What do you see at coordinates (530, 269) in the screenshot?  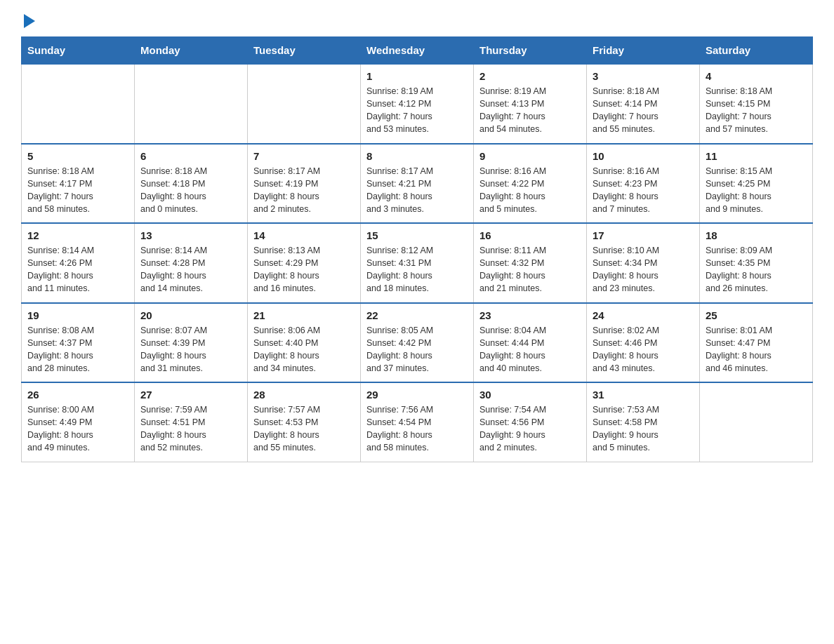 I see `day-info: Sunrise: 8:11 AM Sunset: 4:32 PM Dayligh…` at bounding box center [530, 269].